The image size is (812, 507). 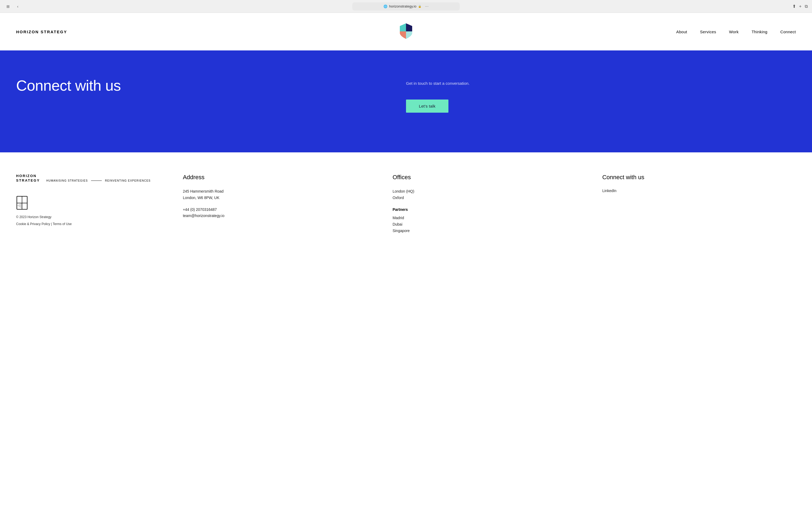 What do you see at coordinates (280, 192) in the screenshot?
I see `address-line1: 245 Hammersmith Road` at bounding box center [280, 192].